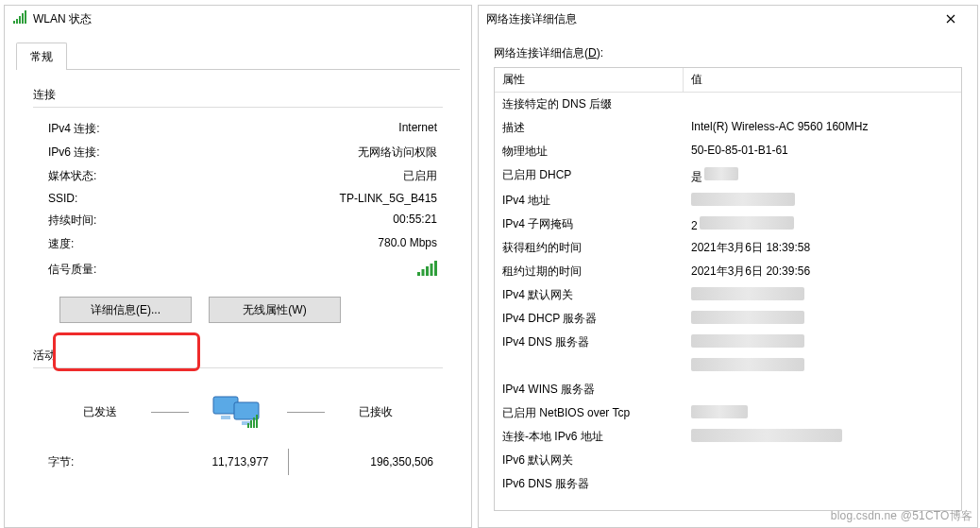  What do you see at coordinates (238, 56) in the screenshot?
I see `tab-strip: 常规` at bounding box center [238, 56].